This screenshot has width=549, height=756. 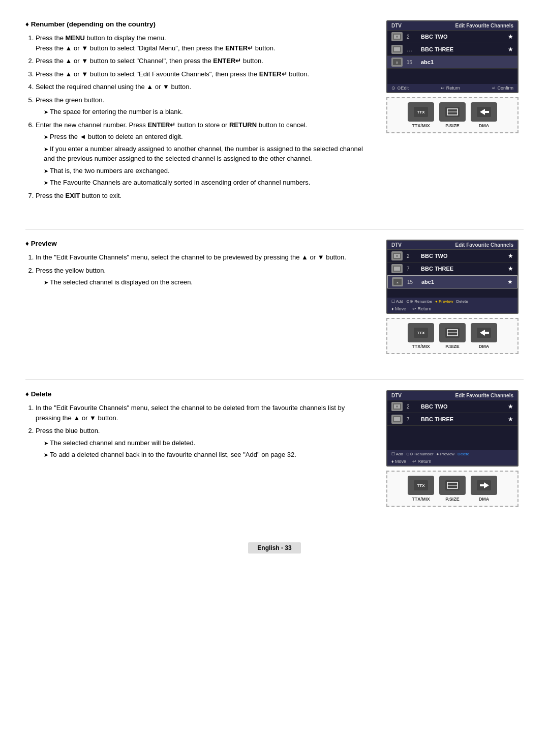 What do you see at coordinates (444, 301) in the screenshot?
I see `preview-label: ● Preview` at bounding box center [444, 301].